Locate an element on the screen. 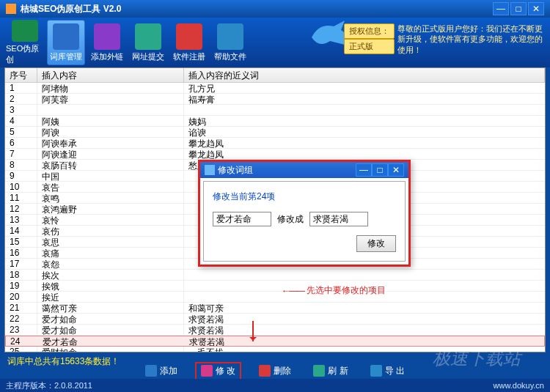 Image resolution: width=550 pixels, height=392 pixels. dialog-minimize: — is located at coordinates (364, 170).